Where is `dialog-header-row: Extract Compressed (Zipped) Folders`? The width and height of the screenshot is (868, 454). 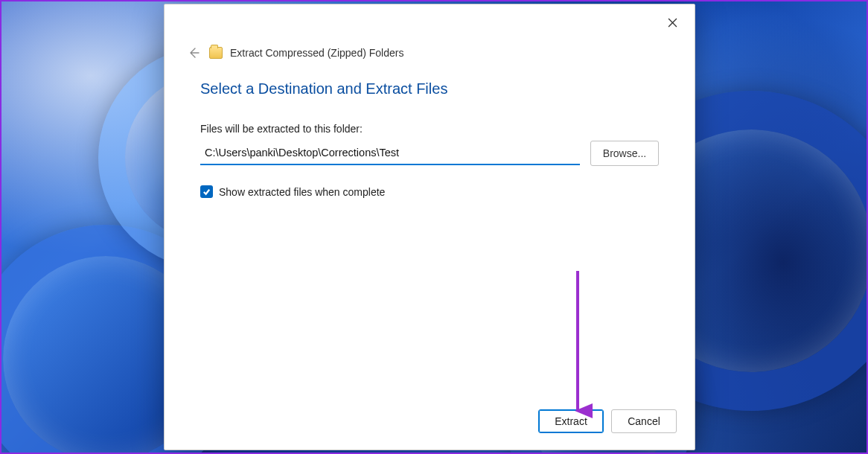 dialog-header-row: Extract Compressed (Zipped) Folders is located at coordinates (430, 33).